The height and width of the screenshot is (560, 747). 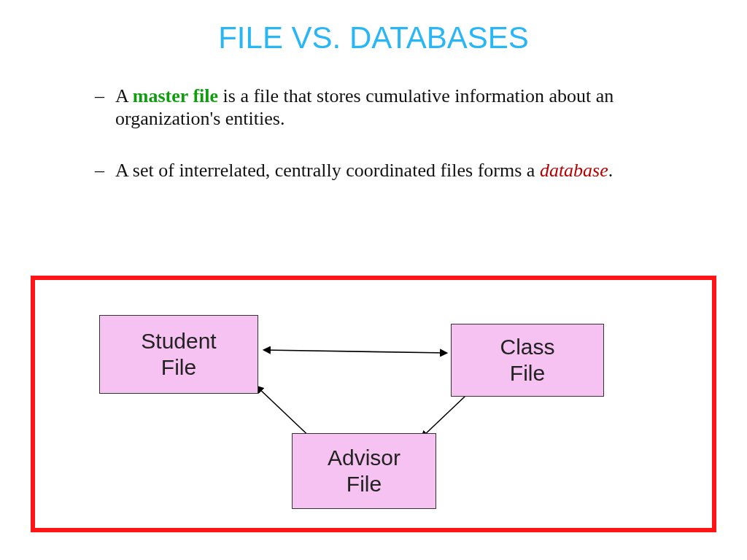 What do you see at coordinates (124, 96) in the screenshot?
I see `bullet-text: A` at bounding box center [124, 96].